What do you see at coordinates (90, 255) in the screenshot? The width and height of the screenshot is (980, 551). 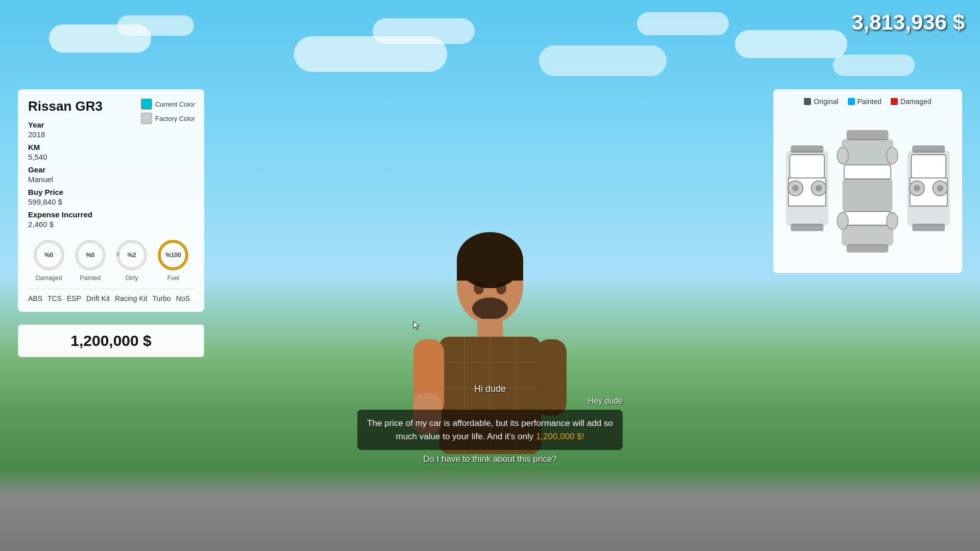 I see `gauge-circle-painted: %0` at bounding box center [90, 255].